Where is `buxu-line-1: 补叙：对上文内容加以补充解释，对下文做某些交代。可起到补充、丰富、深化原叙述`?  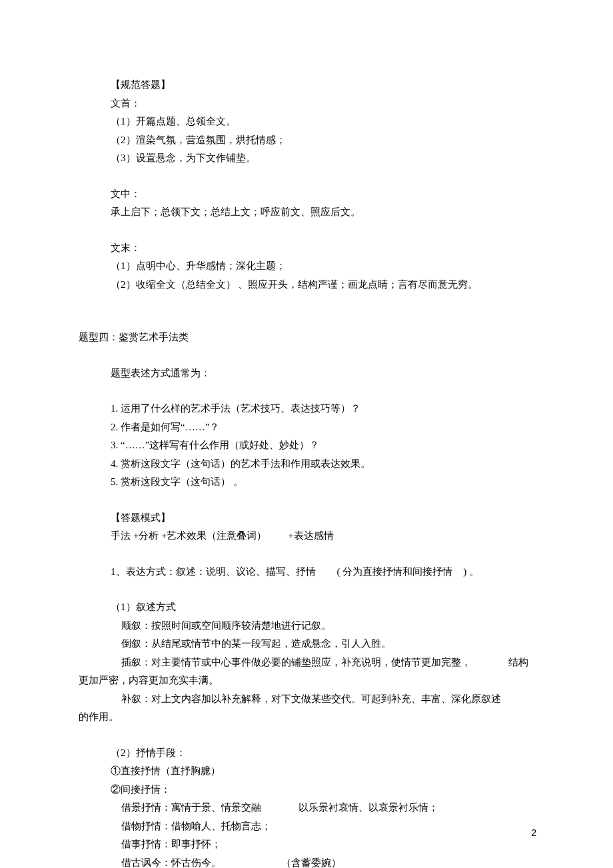 buxu-line-1: 补叙：对上文内容加以补充解释，对下文做某些交代。可起到补充、丰富、深化原叙述 is located at coordinates (309, 699).